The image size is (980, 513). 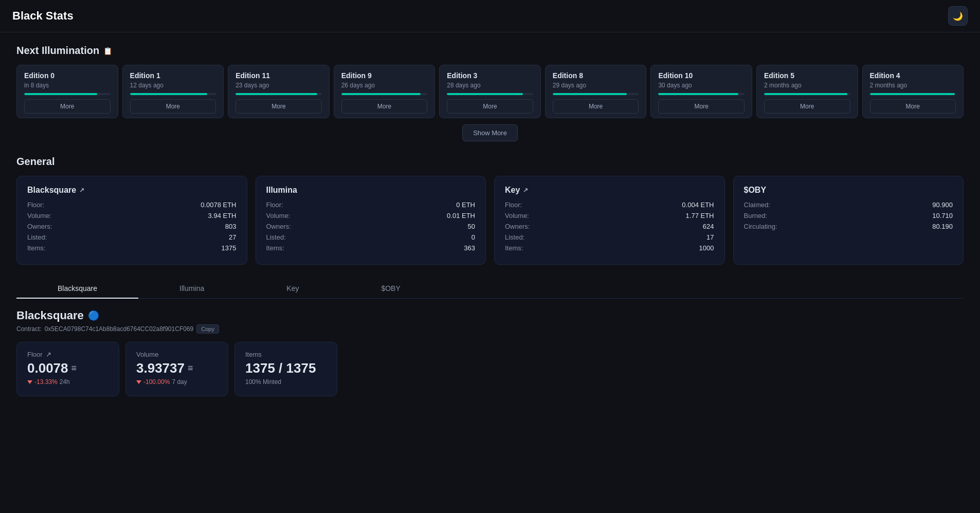 What do you see at coordinates (913, 76) in the screenshot?
I see `edition-name: Edition 4` at bounding box center [913, 76].